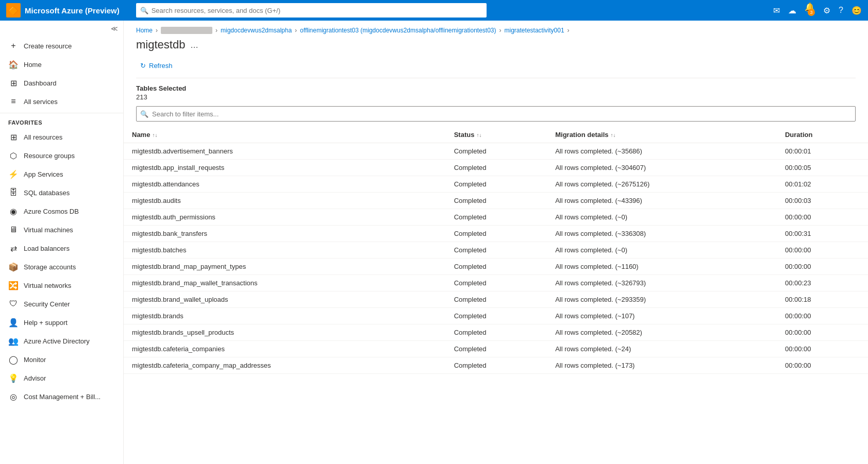  I want to click on table-row: migtestdb.advertisement_banners Complete…, so click(496, 151).